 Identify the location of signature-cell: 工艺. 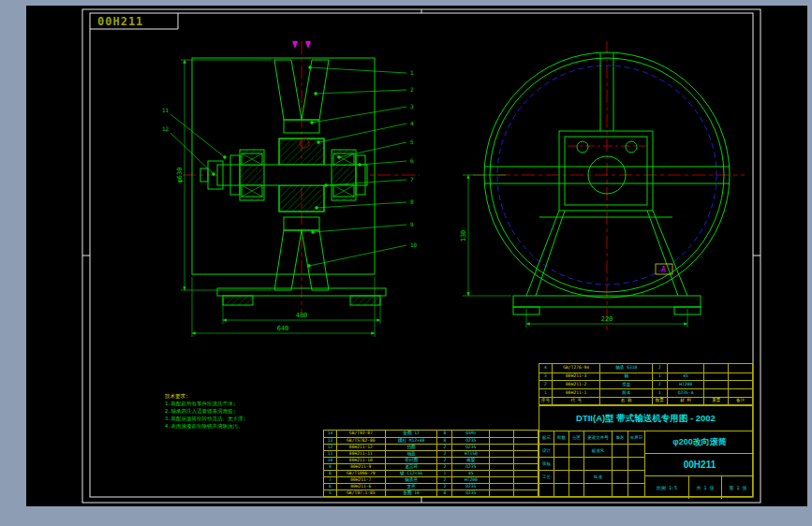
(547, 477).